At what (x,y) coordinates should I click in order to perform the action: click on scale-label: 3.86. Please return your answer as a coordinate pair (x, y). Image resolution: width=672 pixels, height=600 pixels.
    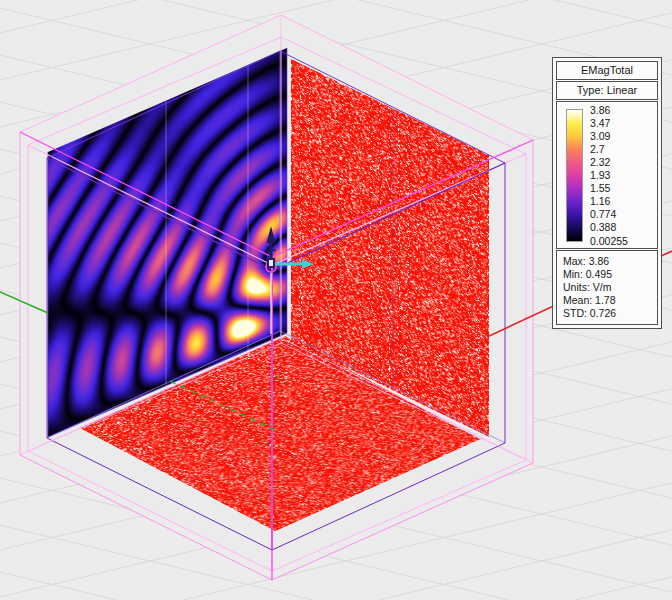
    Looking at the image, I should click on (625, 110).